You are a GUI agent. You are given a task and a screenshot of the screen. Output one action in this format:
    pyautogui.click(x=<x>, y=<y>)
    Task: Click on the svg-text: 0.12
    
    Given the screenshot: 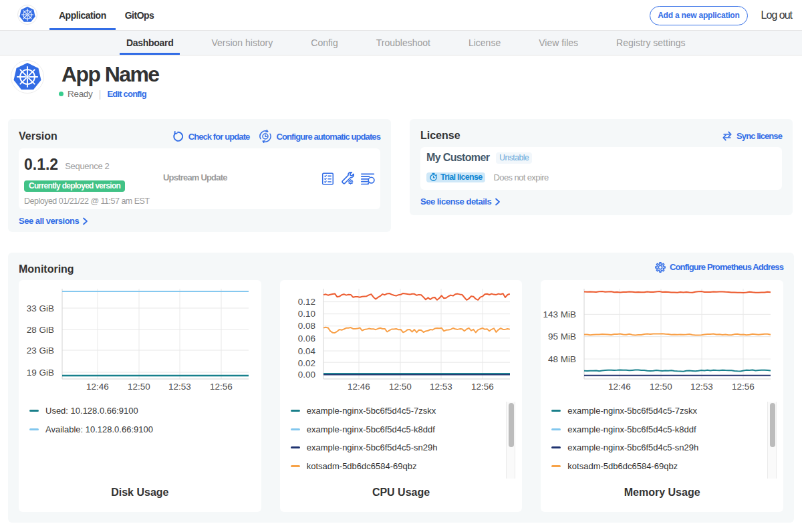 What is the action you would take?
    pyautogui.click(x=306, y=302)
    